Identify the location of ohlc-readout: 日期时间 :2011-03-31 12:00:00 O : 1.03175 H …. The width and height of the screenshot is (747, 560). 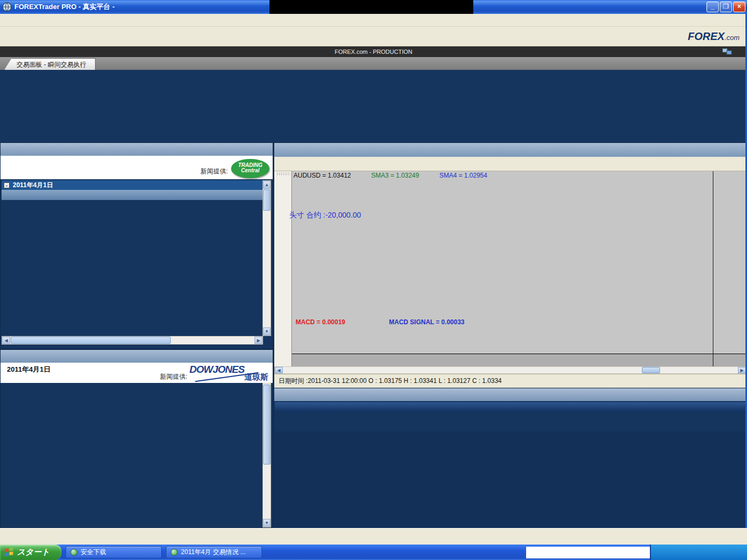
(390, 381).